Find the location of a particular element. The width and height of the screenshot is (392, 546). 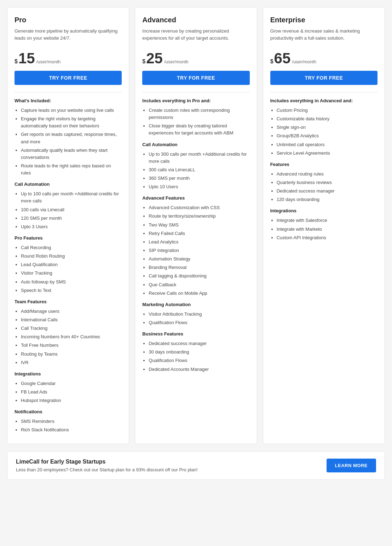

feature-list-advanced-0: Create custom roles with corresponding p… is located at coordinates (196, 122).